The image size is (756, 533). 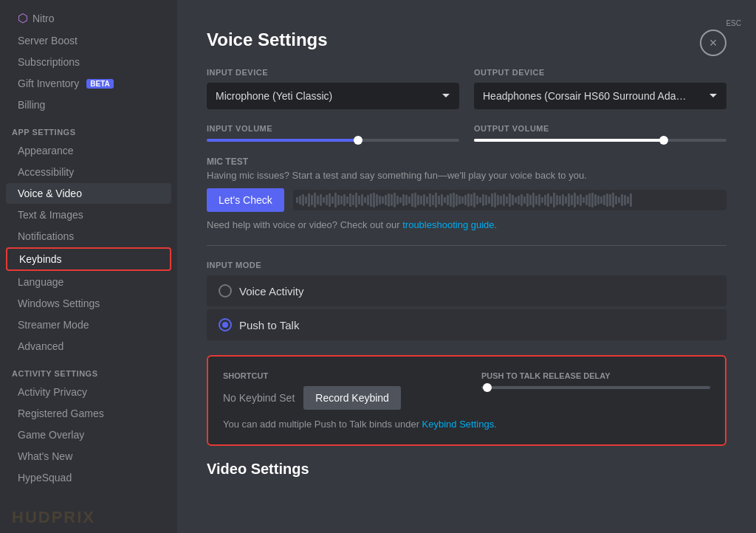 I want to click on lets-check-button: Let's Check, so click(x=245, y=200).